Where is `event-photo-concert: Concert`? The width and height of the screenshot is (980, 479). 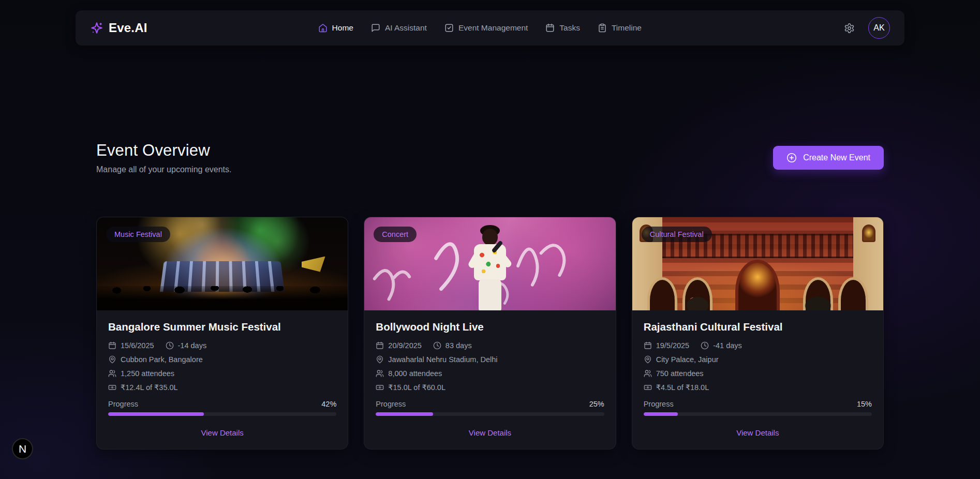
event-photo-concert: Concert is located at coordinates (489, 264).